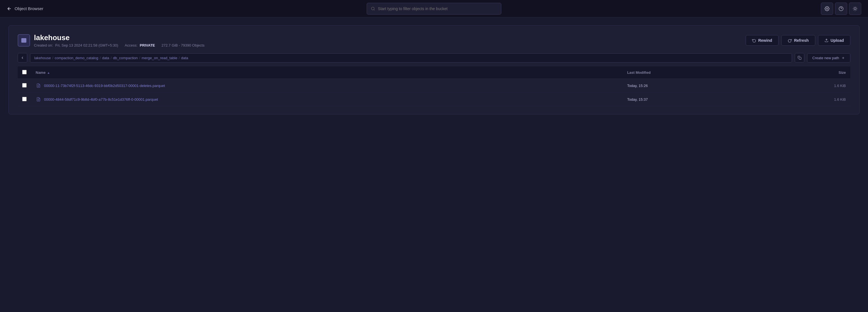  I want to click on theme-icon, so click(855, 9).